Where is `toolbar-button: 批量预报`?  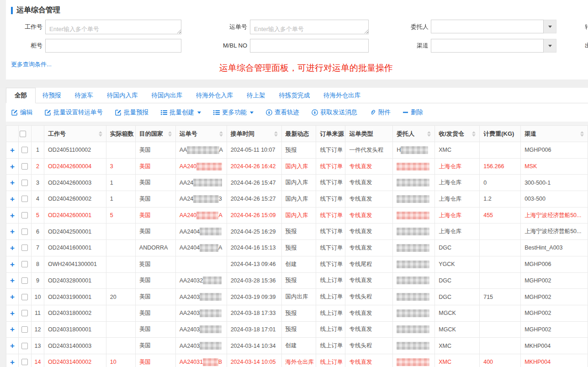
toolbar-button: 批量预报 is located at coordinates (132, 112).